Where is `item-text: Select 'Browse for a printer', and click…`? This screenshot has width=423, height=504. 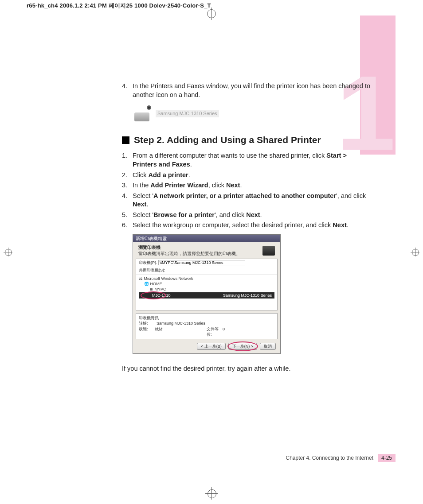
item-text: Select 'Browse for a printer', and click… is located at coordinates (251, 215).